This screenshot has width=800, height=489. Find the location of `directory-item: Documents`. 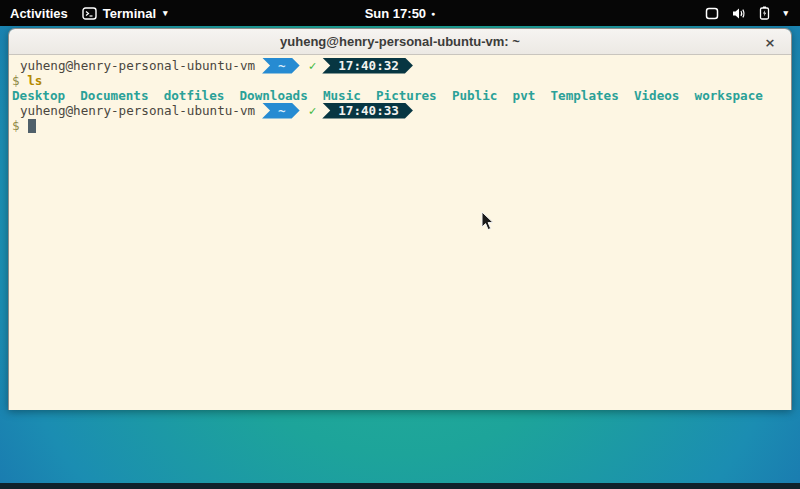

directory-item: Documents is located at coordinates (114, 96).